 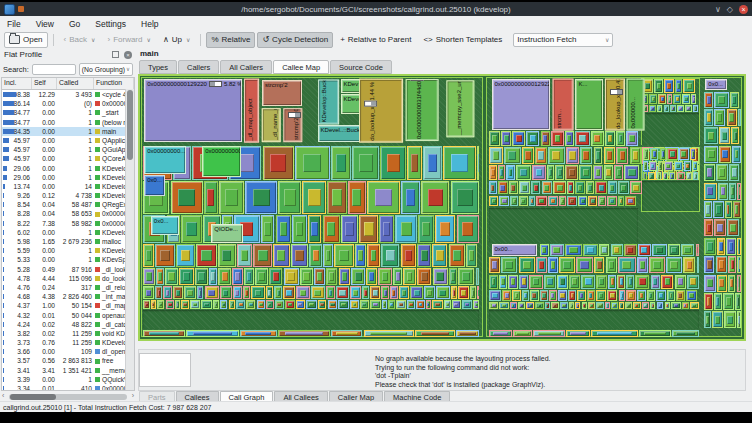 What do you see at coordinates (68, 316) in the screenshot?
I see `table-row: 4.320.0150 044openaux` at bounding box center [68, 316].